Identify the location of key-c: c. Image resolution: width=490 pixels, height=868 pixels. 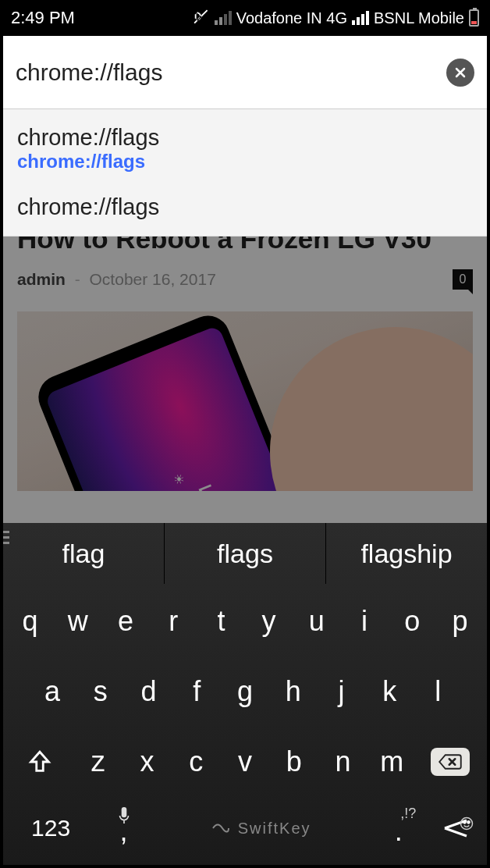
(197, 762).